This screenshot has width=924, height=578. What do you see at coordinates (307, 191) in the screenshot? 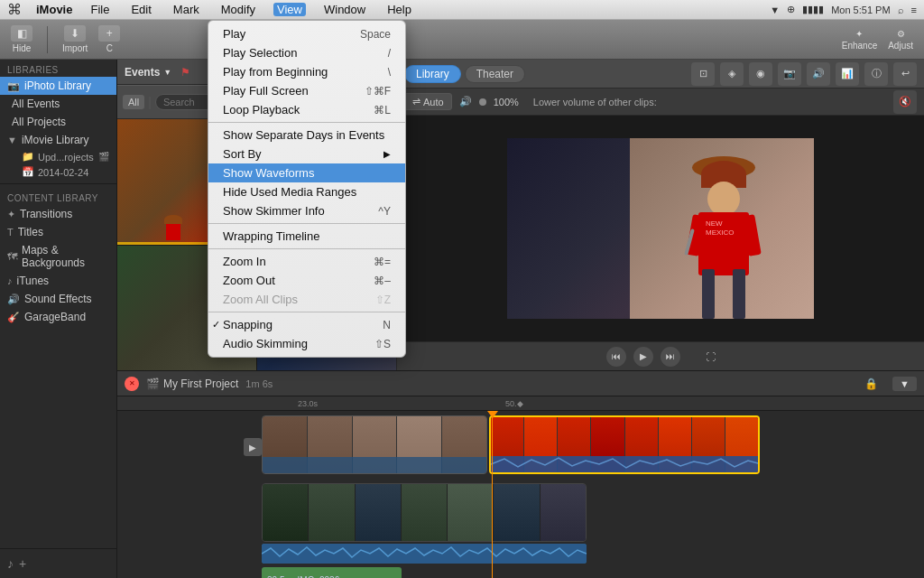
I see `menu-hide-media-ranges: Hide Used Media Ranges` at bounding box center [307, 191].